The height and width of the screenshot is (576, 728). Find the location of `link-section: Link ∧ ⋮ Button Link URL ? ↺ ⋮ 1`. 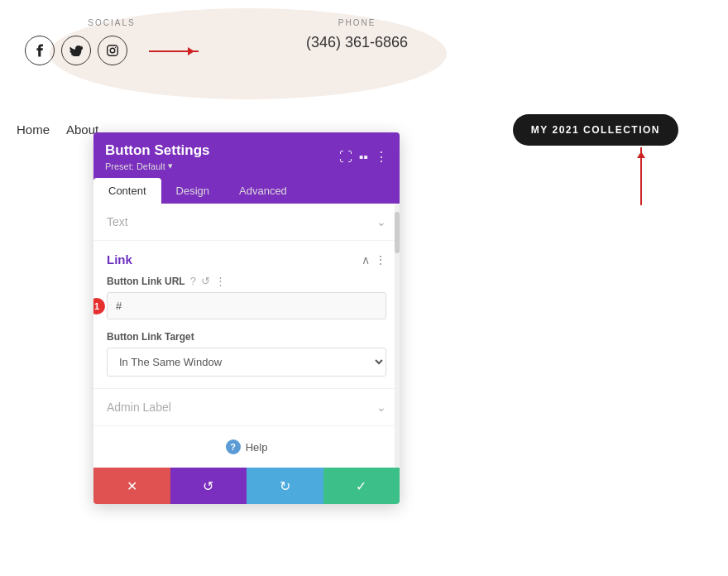

link-section: Link ∧ ⋮ Button Link URL ? ↺ ⋮ 1 is located at coordinates (247, 314).